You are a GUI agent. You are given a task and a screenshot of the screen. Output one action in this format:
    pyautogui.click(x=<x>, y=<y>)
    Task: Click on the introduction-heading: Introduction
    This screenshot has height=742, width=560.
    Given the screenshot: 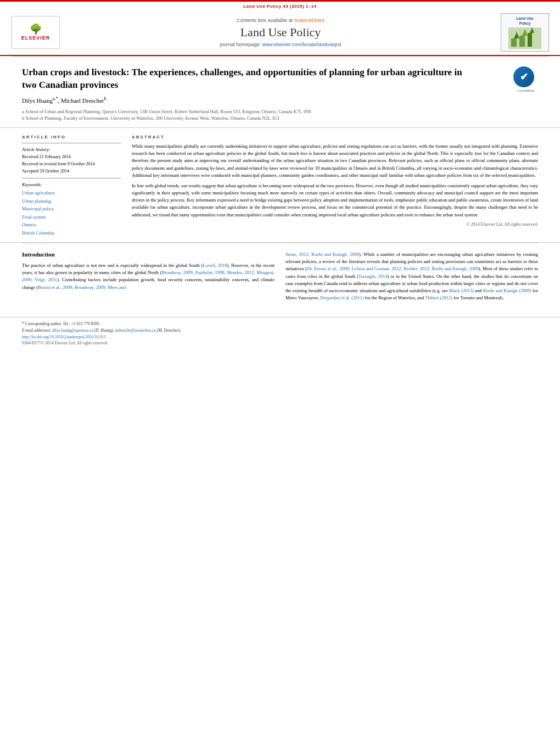 What is the action you would take?
    pyautogui.click(x=148, y=254)
    